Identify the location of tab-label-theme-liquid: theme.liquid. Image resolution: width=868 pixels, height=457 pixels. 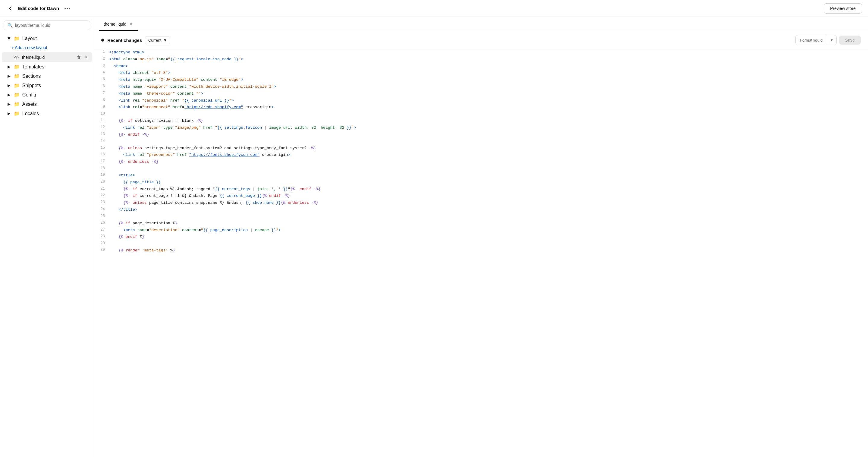
(115, 24).